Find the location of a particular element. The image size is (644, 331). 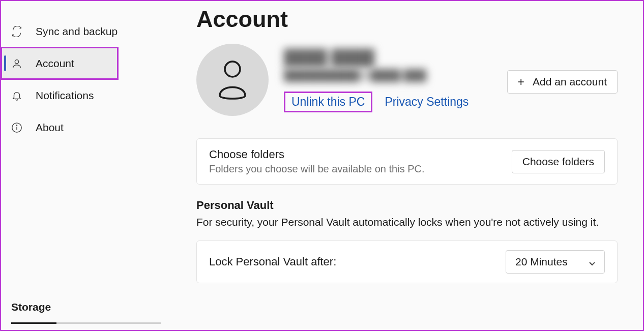

unlink-pc-link: Unlink this PC is located at coordinates (328, 102).